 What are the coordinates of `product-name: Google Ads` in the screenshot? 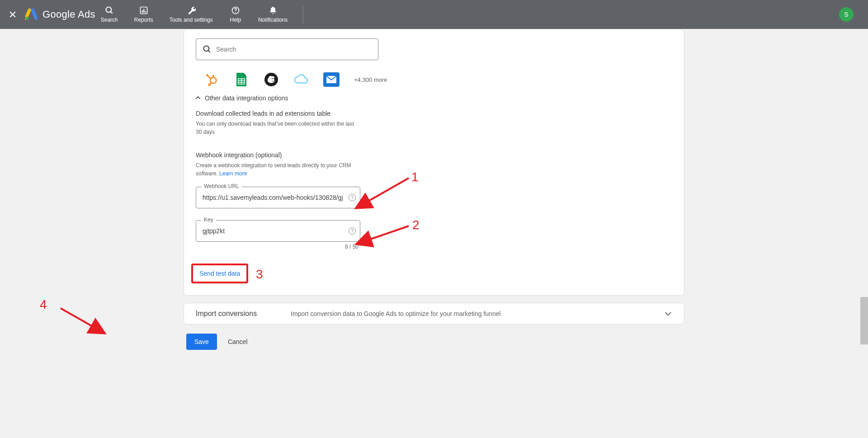 It's located at (69, 14).